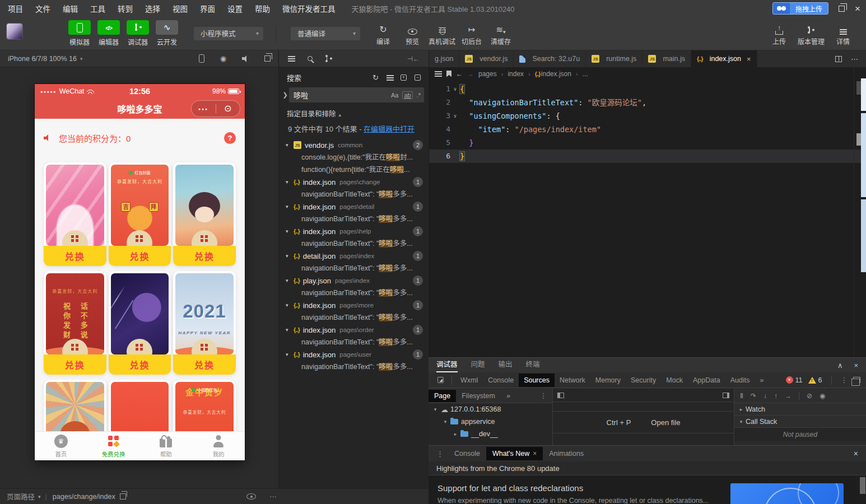  What do you see at coordinates (753, 396) in the screenshot?
I see `step-over-icon: ↷` at bounding box center [753, 396].